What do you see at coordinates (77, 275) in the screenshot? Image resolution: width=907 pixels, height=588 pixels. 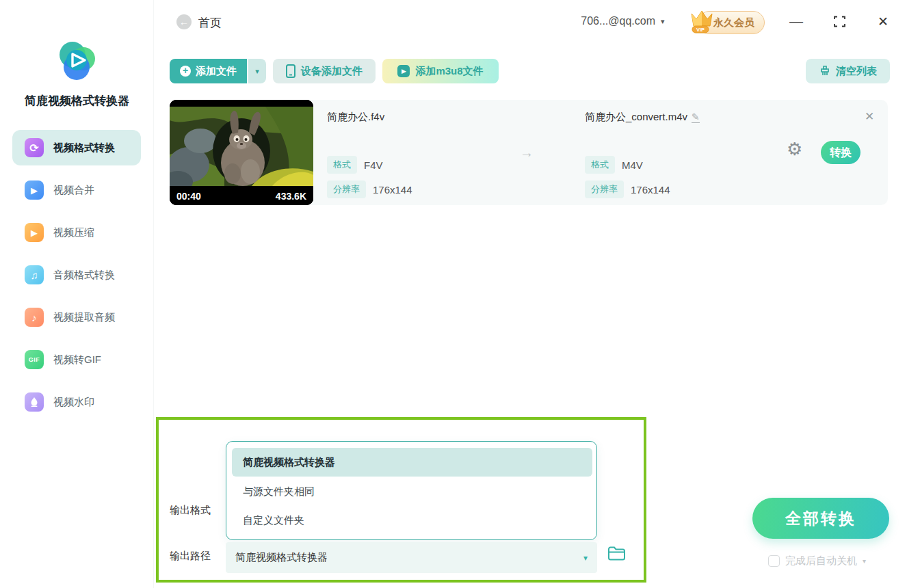 I see `sidebar-item-audio-convert: ♫ 音频格式转换` at bounding box center [77, 275].